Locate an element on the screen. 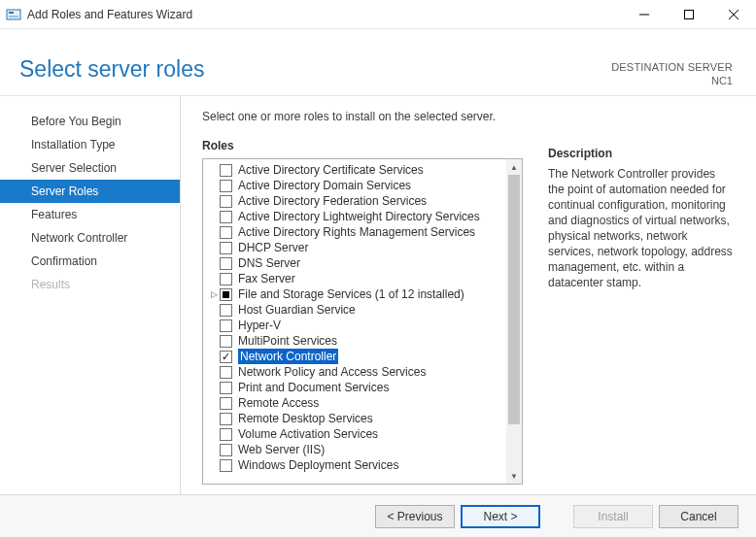 Image resolution: width=756 pixels, height=537 pixels. previous-button: < Previous is located at coordinates (415, 517).